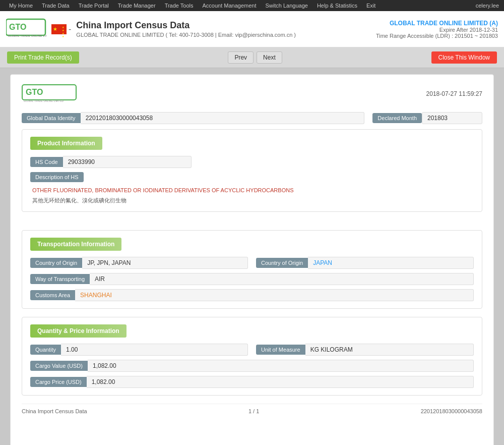 This screenshot has width=504, height=445. Describe the element at coordinates (282, 263) in the screenshot. I see `country-origin-label2: Country of Origin` at that location.